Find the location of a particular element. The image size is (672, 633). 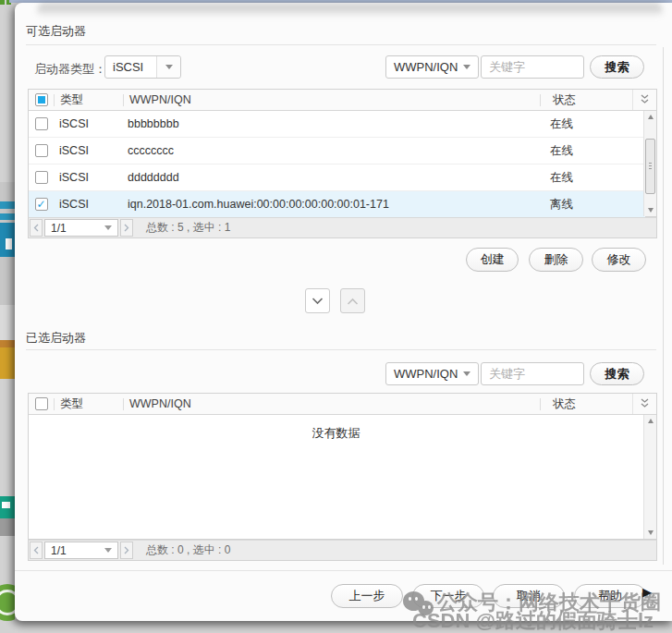

table-row: iSCSI cccccccc 在线 is located at coordinates (336, 152).